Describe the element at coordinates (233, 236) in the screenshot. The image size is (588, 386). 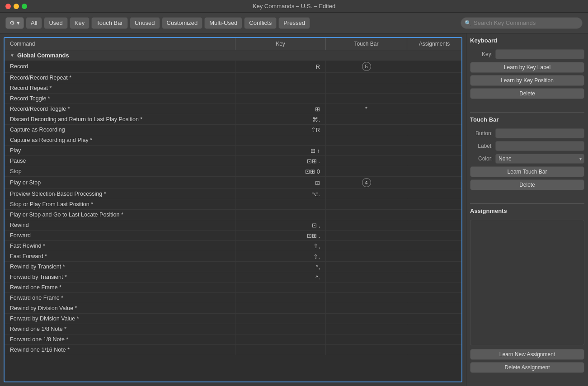
I see `table-row: Forward⊡⊞ .` at that location.